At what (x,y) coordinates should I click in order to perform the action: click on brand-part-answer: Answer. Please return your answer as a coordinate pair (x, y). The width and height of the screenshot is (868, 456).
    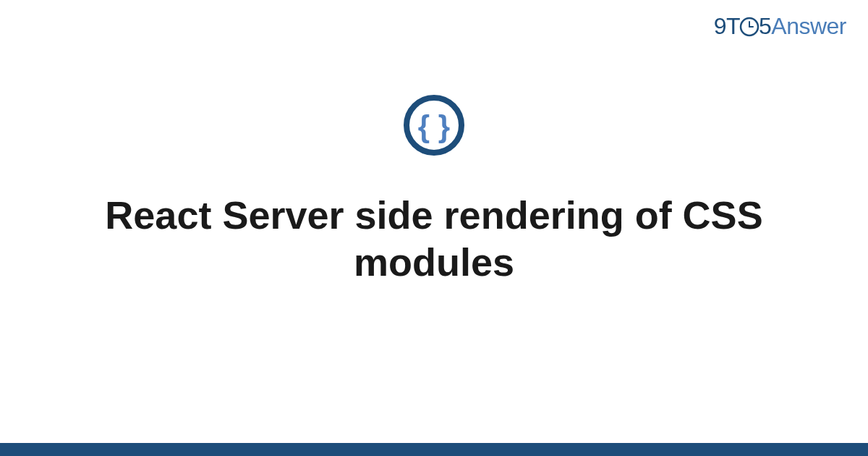
    Looking at the image, I should click on (809, 26).